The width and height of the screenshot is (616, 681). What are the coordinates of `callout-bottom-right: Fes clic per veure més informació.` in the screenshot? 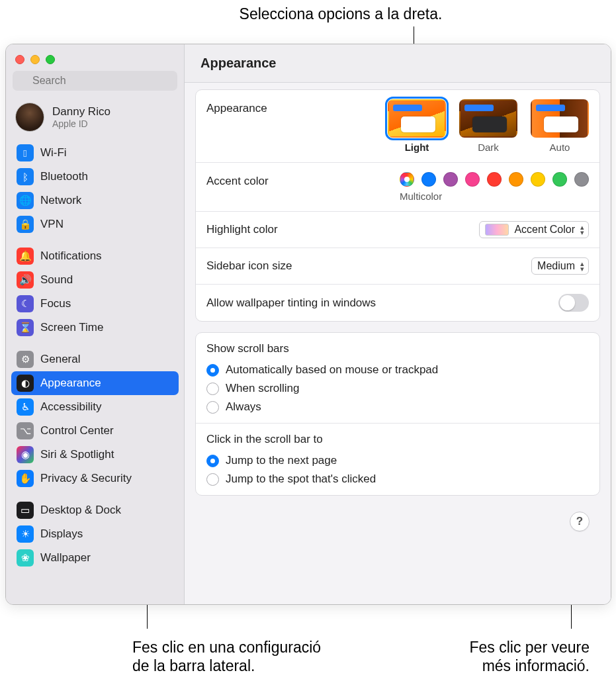 It's located at (529, 657).